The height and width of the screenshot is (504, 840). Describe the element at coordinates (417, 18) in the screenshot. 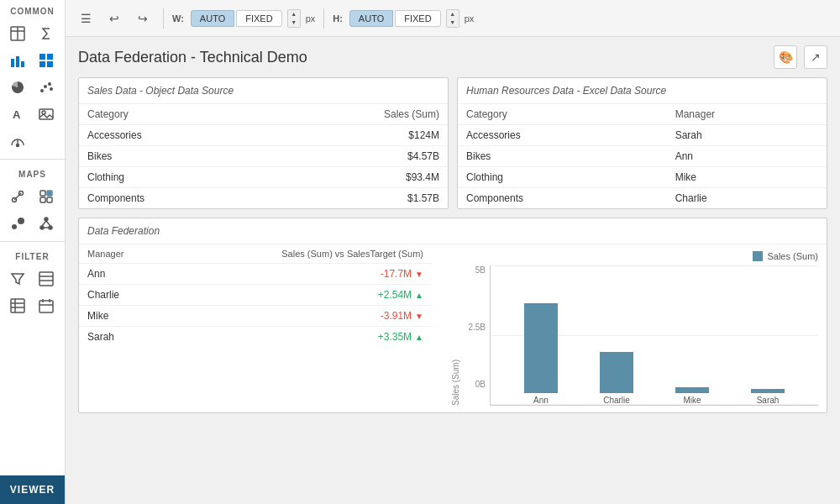

I see `height-fixed-button: FIXED` at that location.